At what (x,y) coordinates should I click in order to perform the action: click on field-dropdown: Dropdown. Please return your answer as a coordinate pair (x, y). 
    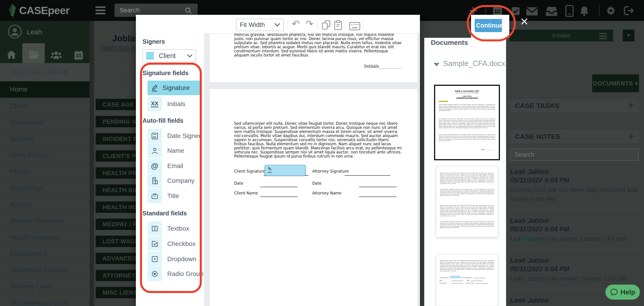
    Looking at the image, I should click on (174, 259).